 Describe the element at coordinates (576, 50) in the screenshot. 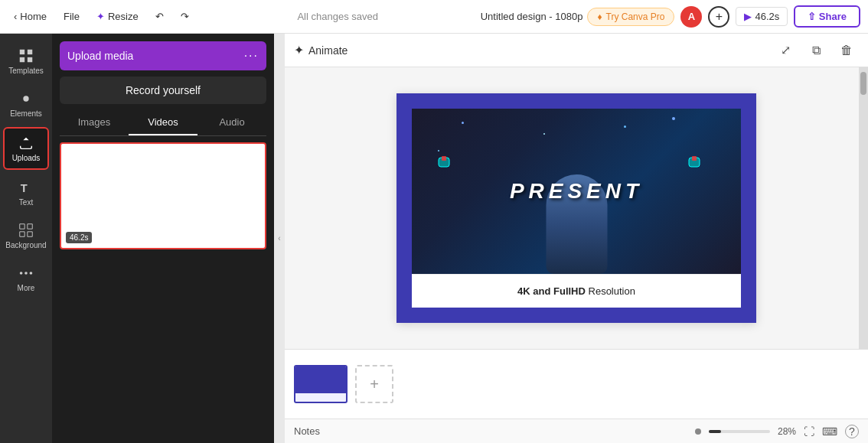

I see `canvas-toolbar: ✦ Animate ⤢ ⧉ 🗑` at that location.